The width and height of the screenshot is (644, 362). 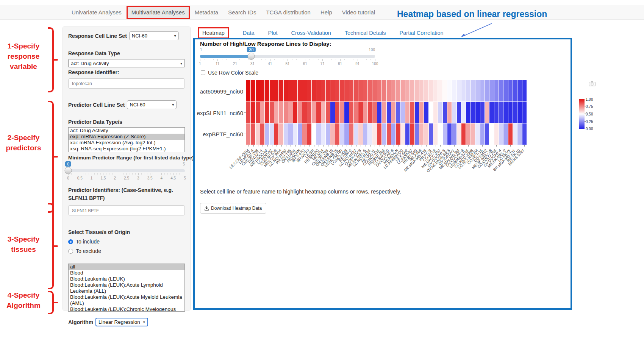 What do you see at coordinates (223, 134) in the screenshot?
I see `heatmap-row-label: expBPTF_nci60` at bounding box center [223, 134].